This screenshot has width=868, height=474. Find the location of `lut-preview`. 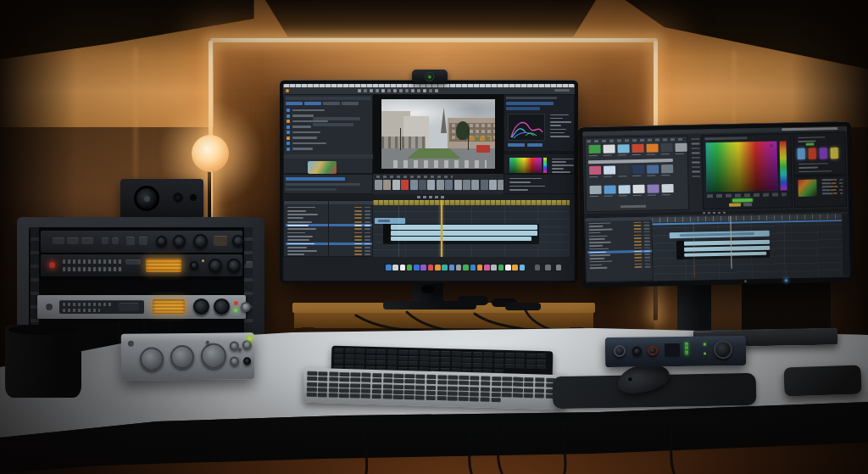

lut-preview is located at coordinates (807, 188).